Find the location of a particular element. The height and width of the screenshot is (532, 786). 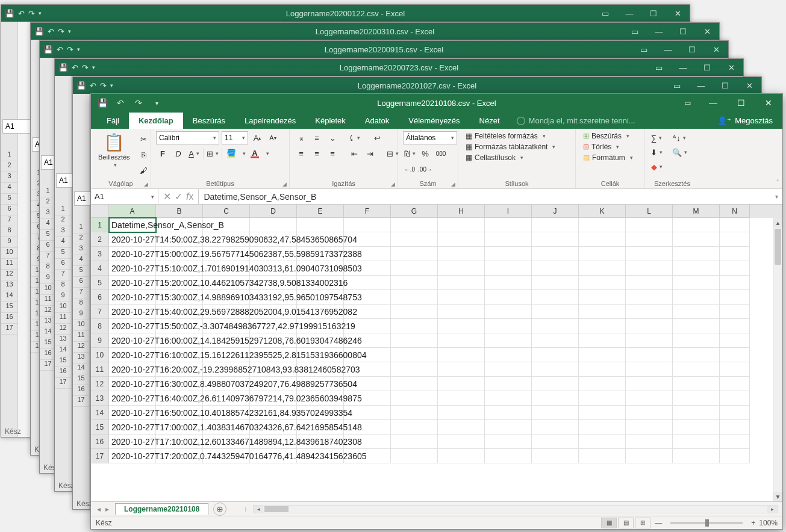

zoom-slider is located at coordinates (706, 523).